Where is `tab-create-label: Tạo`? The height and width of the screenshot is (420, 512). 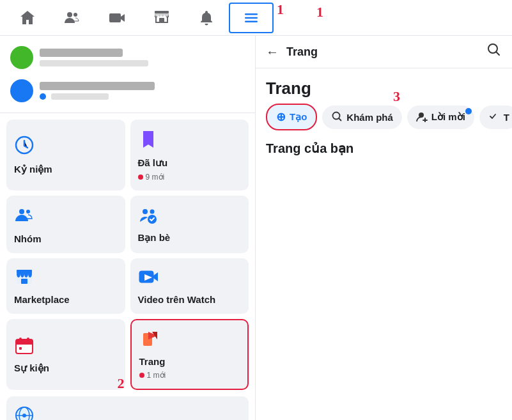 tab-create-label: Tạo is located at coordinates (298, 117).